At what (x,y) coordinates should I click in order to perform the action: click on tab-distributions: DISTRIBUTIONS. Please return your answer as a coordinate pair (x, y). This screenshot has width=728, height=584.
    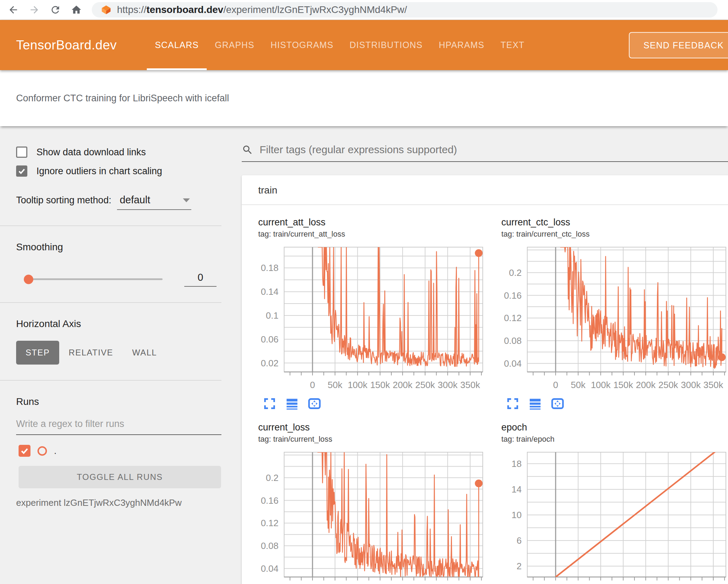
    Looking at the image, I should click on (386, 45).